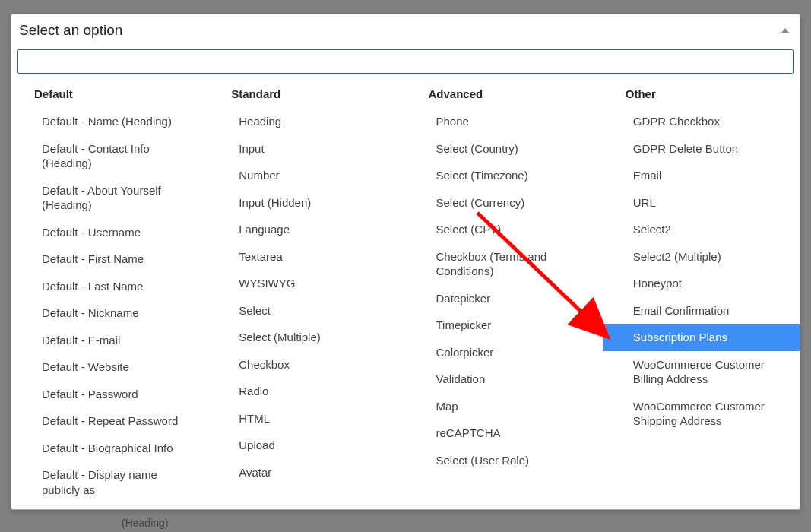 This screenshot has width=811, height=532. Describe the element at coordinates (701, 149) in the screenshot. I see `option-item: GDPR Delete Button` at that location.